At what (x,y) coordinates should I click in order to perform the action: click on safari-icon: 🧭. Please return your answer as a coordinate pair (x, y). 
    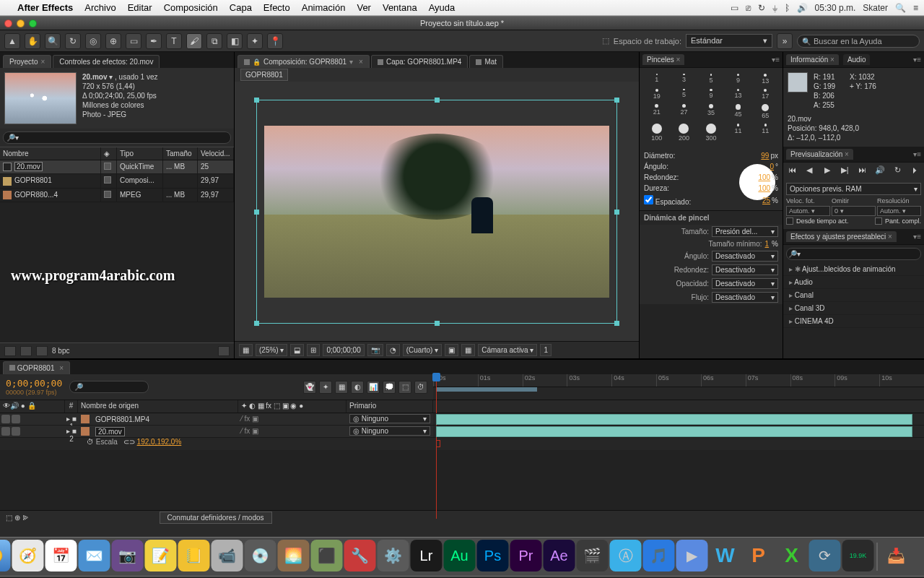
    Looking at the image, I should click on (28, 556).